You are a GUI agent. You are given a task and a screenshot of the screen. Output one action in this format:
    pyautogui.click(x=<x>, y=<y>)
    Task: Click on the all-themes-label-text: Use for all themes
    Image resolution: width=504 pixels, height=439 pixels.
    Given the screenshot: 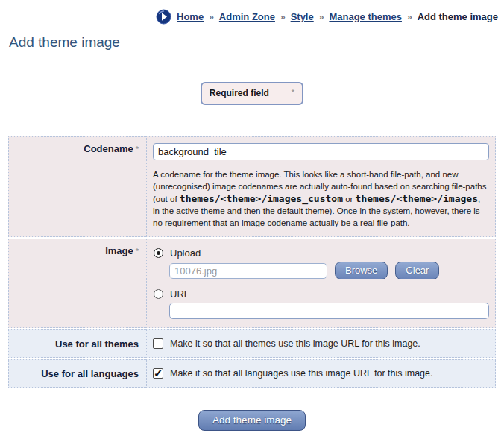 What is the action you would take?
    pyautogui.click(x=97, y=344)
    